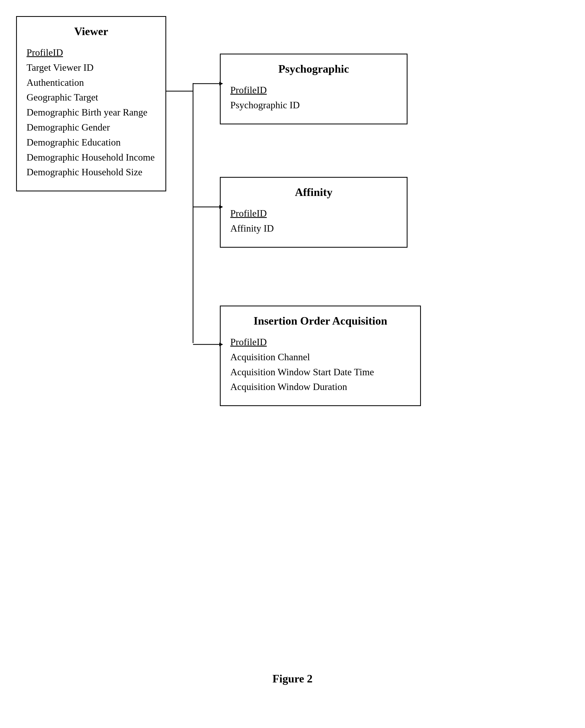 The image size is (585, 728). What do you see at coordinates (91, 104) in the screenshot?
I see `viewer-box: Viewer ProfileID Target Viewer ID Authen…` at bounding box center [91, 104].